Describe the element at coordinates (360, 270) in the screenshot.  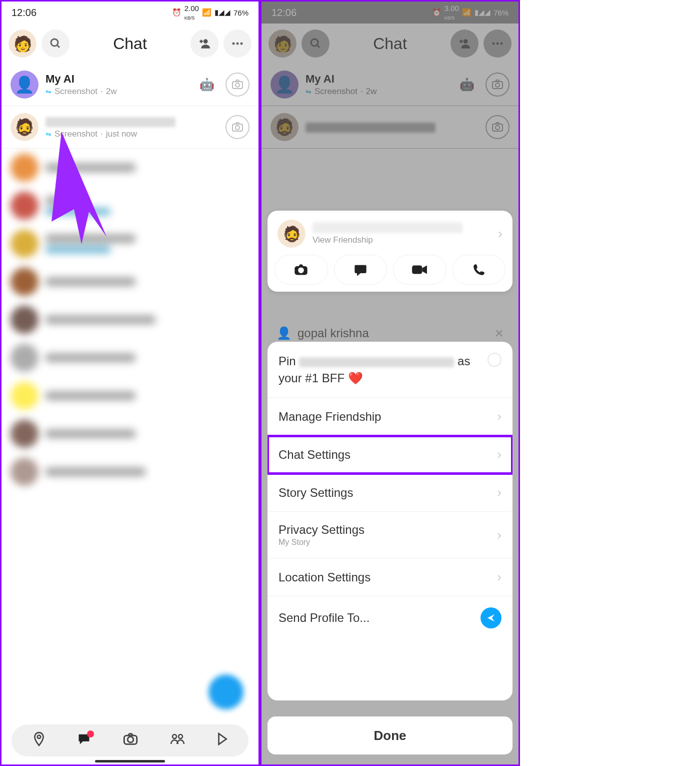
I see `chat-icon` at that location.